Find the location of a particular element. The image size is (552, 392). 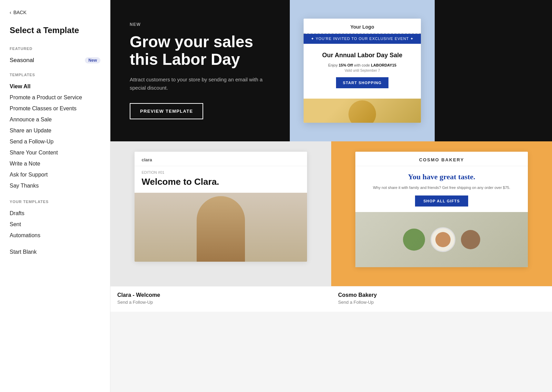

email-body: Our Annual Labor Day Sale Enjoy 15% Off … is located at coordinates (362, 71).